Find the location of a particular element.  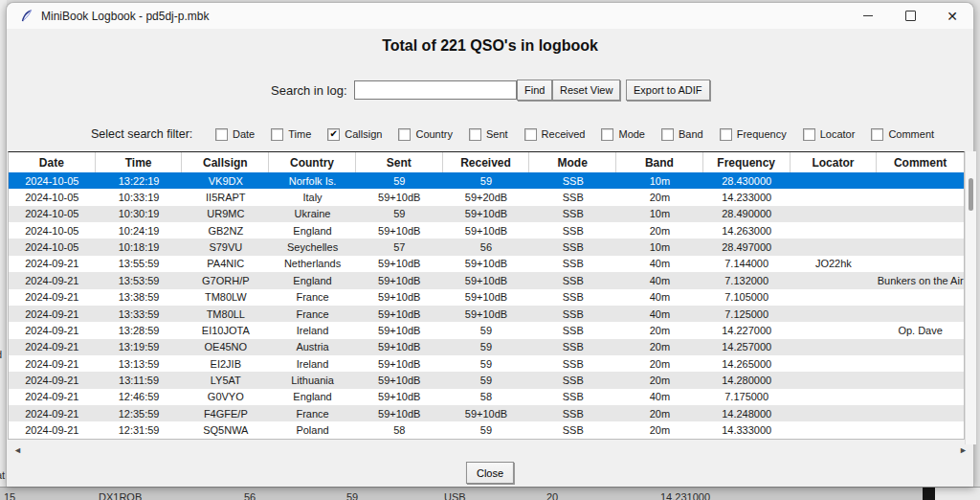

table-cell: 14.248000 is located at coordinates (746, 414).